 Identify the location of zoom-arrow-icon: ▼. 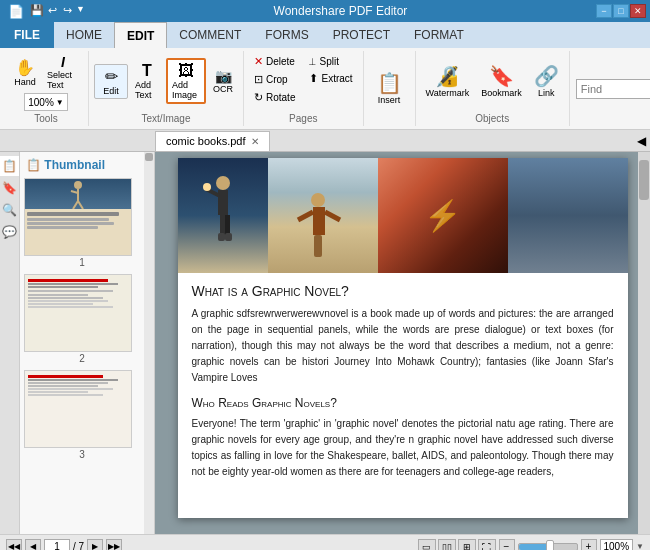
(60, 102).